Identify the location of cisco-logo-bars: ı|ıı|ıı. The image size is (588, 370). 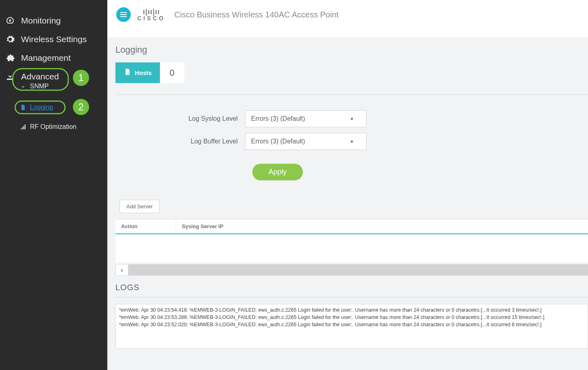
(151, 12).